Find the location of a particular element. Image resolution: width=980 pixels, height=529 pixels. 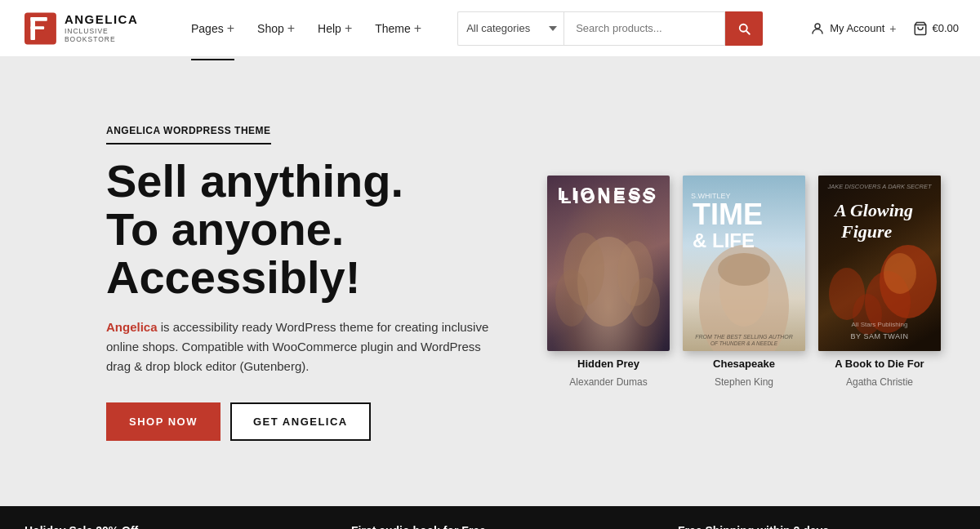

site-logo: ANGELICA INCLUSIVE BOOKSTORE is located at coordinates (90, 29).